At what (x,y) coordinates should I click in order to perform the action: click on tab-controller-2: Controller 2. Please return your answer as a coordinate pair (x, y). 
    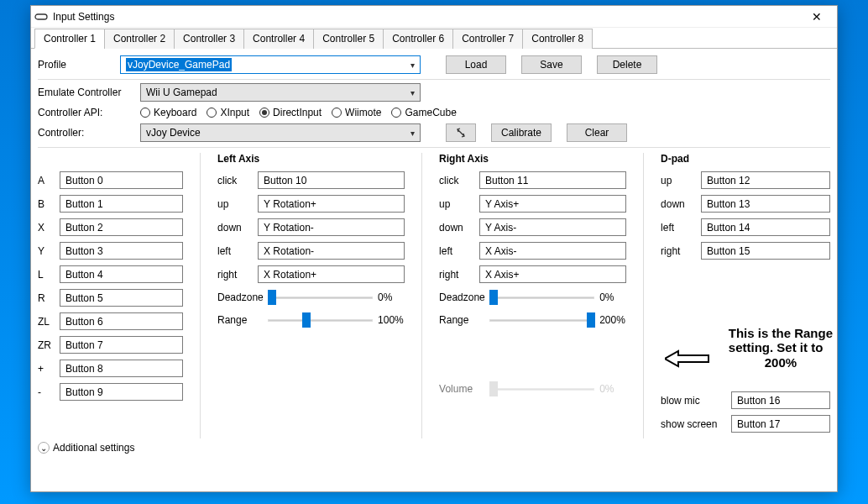
    Looking at the image, I should click on (139, 39).